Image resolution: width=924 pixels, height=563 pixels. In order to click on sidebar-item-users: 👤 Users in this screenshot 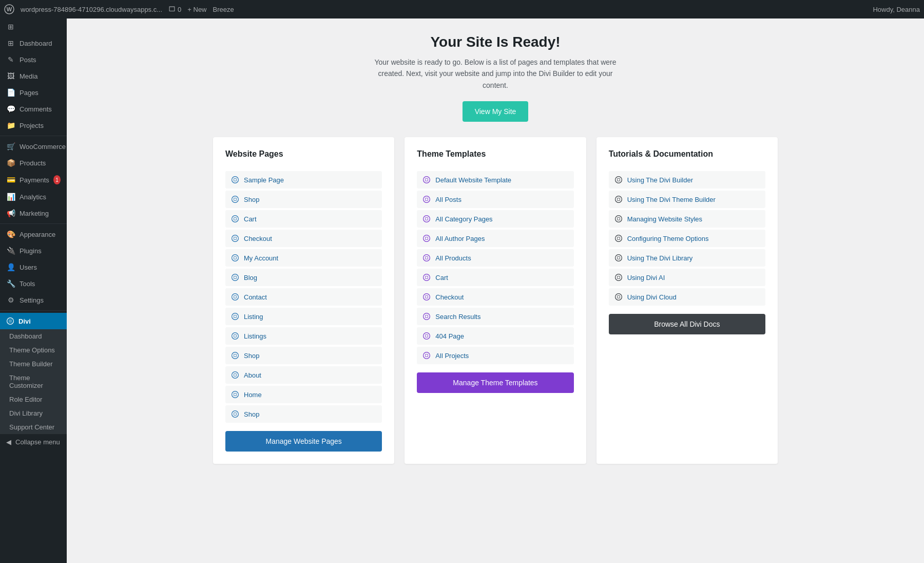, I will do `click(33, 267)`.